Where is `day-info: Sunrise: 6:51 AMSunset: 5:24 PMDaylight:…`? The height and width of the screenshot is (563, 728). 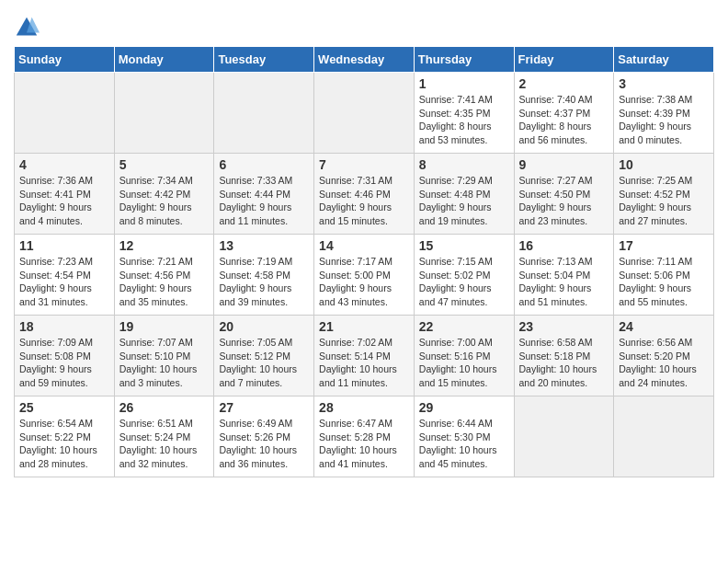
day-info: Sunrise: 6:51 AMSunset: 5:24 PMDaylight:… is located at coordinates (165, 443).